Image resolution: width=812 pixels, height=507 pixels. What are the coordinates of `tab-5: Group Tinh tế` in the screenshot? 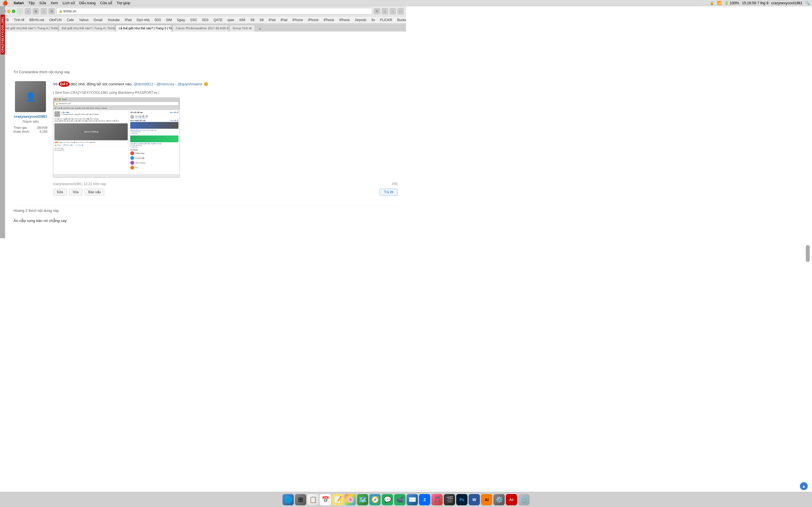 It's located at (242, 28).